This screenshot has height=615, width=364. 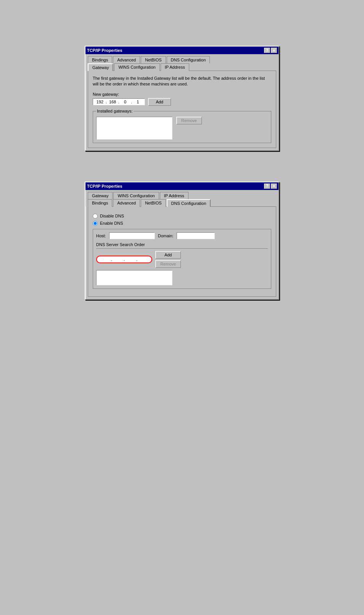 I want to click on dns-ip-row: . . . Add Remove, so click(x=182, y=259).